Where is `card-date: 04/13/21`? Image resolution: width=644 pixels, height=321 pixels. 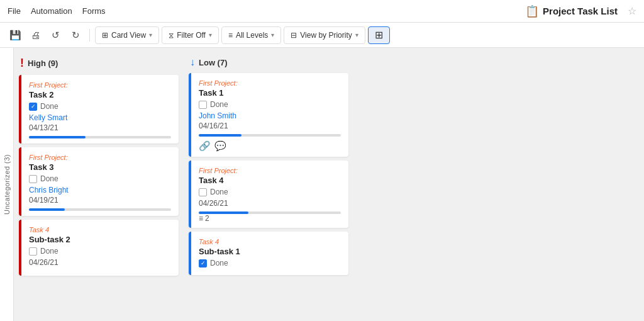
card-date: 04/13/21 is located at coordinates (100, 128).